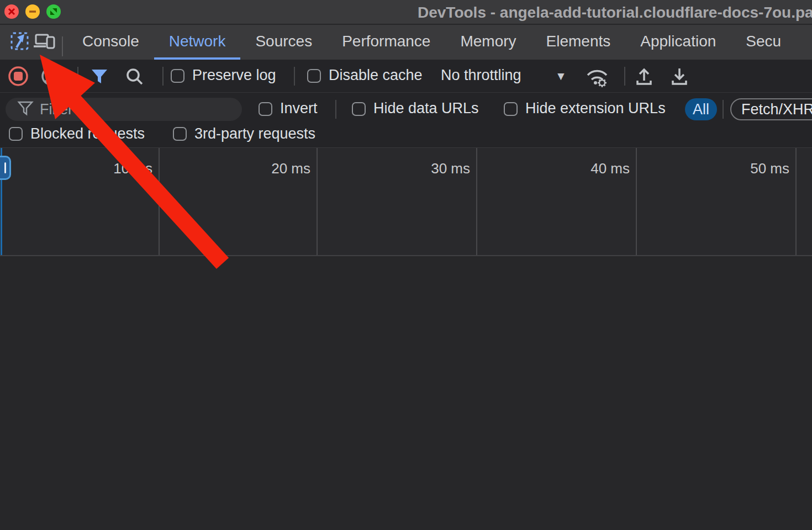 The width and height of the screenshot is (812, 530). I want to click on chevron-down-icon: ▼, so click(561, 76).